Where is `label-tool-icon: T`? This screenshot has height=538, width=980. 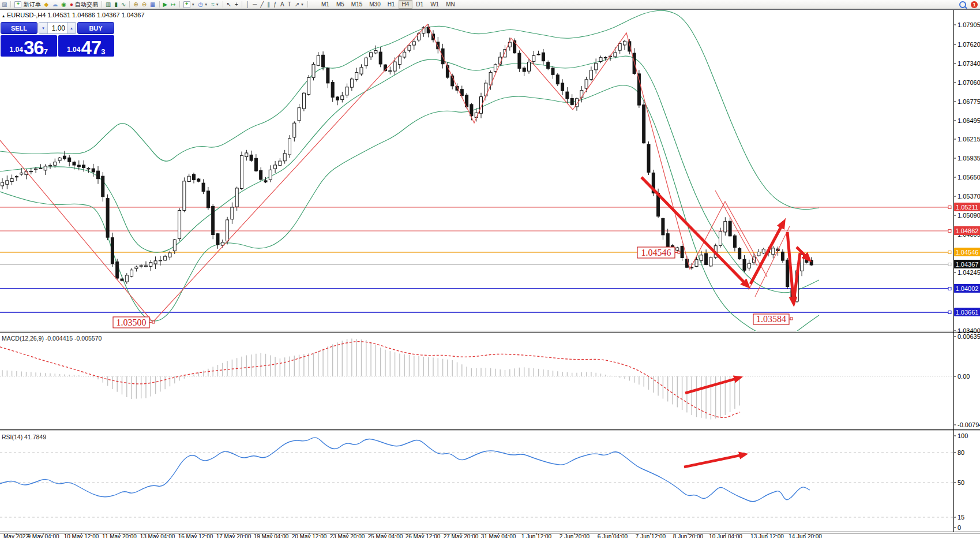
label-tool-icon: T is located at coordinates (290, 5).